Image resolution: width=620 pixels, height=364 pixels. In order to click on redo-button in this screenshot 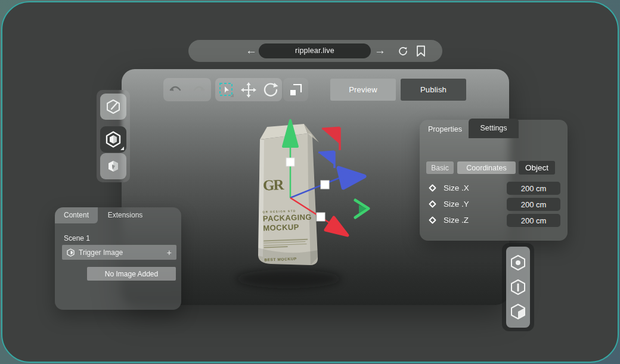, I will do `click(199, 90)`.